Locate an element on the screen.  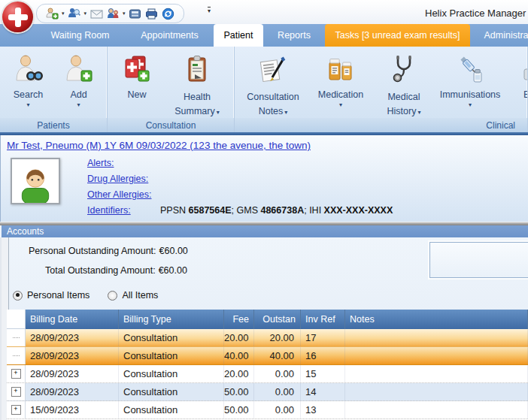
tree-stub-icon is located at coordinates (17, 338).